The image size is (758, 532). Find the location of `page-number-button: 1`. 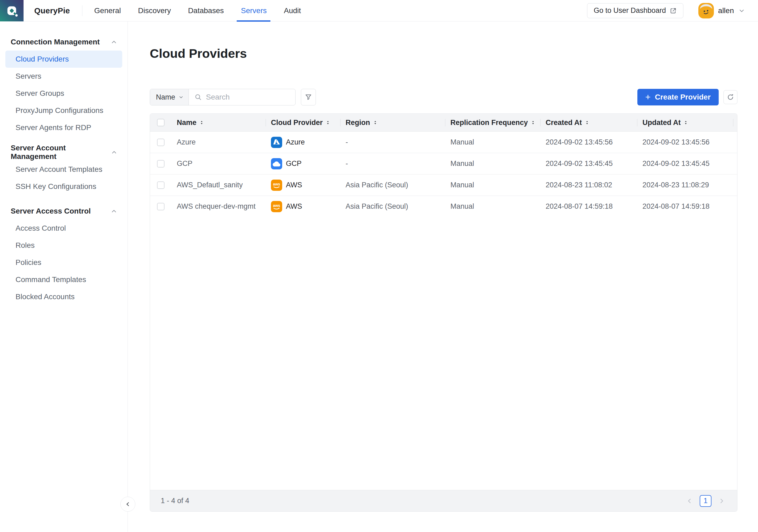

page-number-button: 1 is located at coordinates (706, 501).